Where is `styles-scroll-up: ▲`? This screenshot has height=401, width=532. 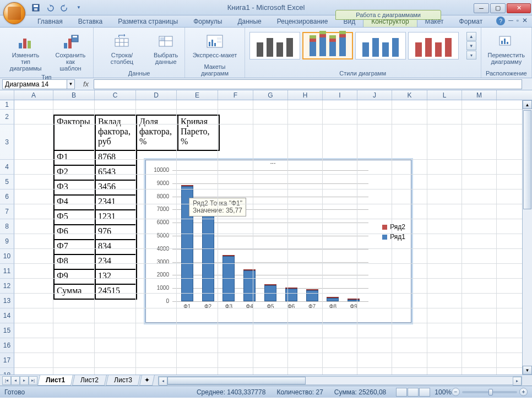 styles-scroll-up: ▲ is located at coordinates (471, 36).